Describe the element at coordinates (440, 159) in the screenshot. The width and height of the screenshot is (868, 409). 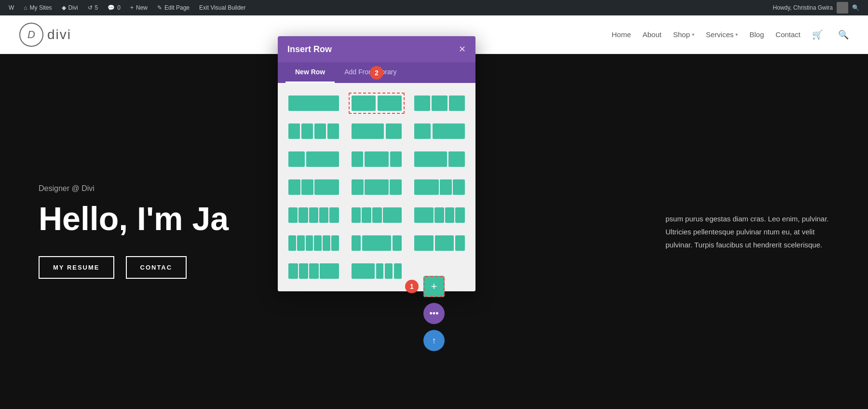
I see `layout-3col-var2` at that location.